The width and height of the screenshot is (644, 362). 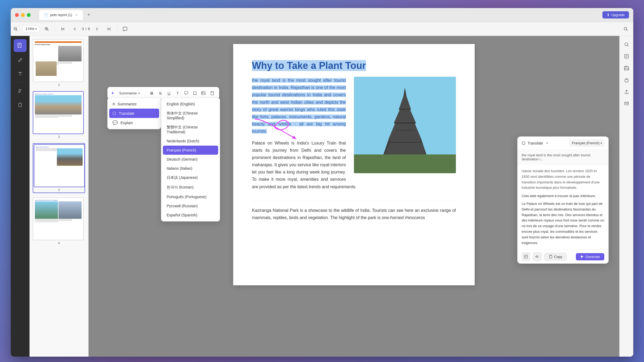 What do you see at coordinates (191, 116) in the screenshot?
I see `lang-chinese-simplified: 简体中文 (Chinese Simplified)` at bounding box center [191, 116].